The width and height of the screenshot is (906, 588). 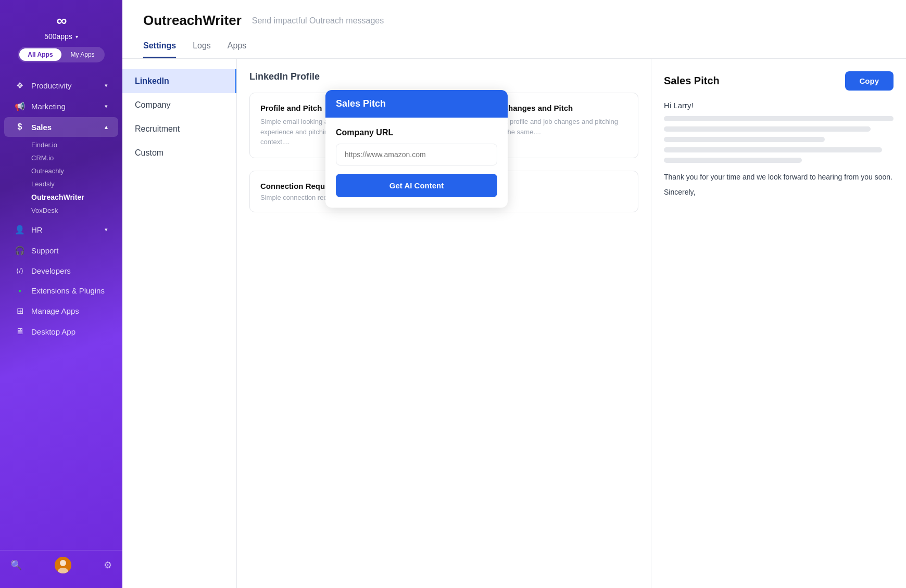 I want to click on search-icon: 🔍, so click(x=16, y=565).